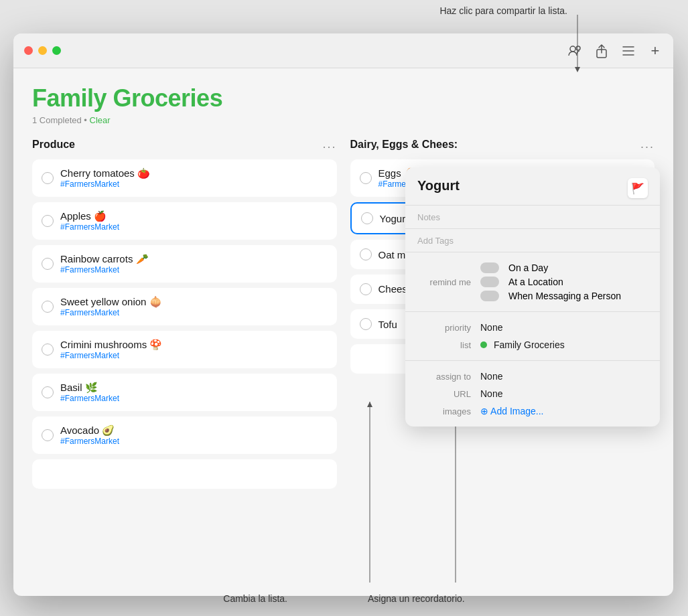 This screenshot has width=688, height=616. Describe the element at coordinates (343, 51) in the screenshot. I see `title-bar: +` at that location.